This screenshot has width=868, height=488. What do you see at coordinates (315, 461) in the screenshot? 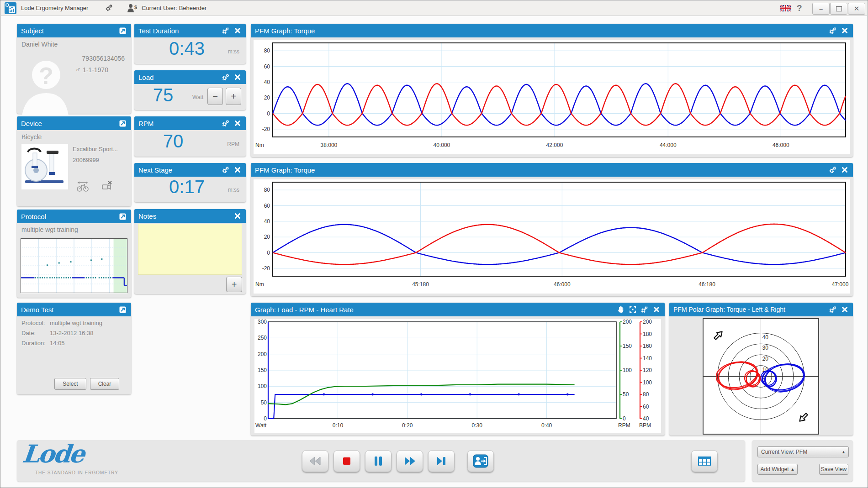
I see `rewind-button` at bounding box center [315, 461].